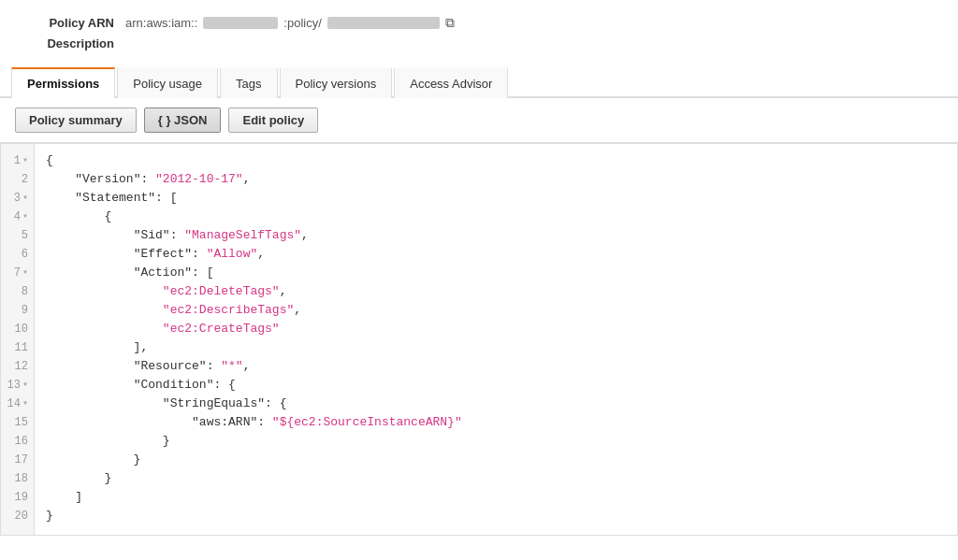 The width and height of the screenshot is (958, 560). What do you see at coordinates (115, 198) in the screenshot?
I see `token: "Statement"` at bounding box center [115, 198].